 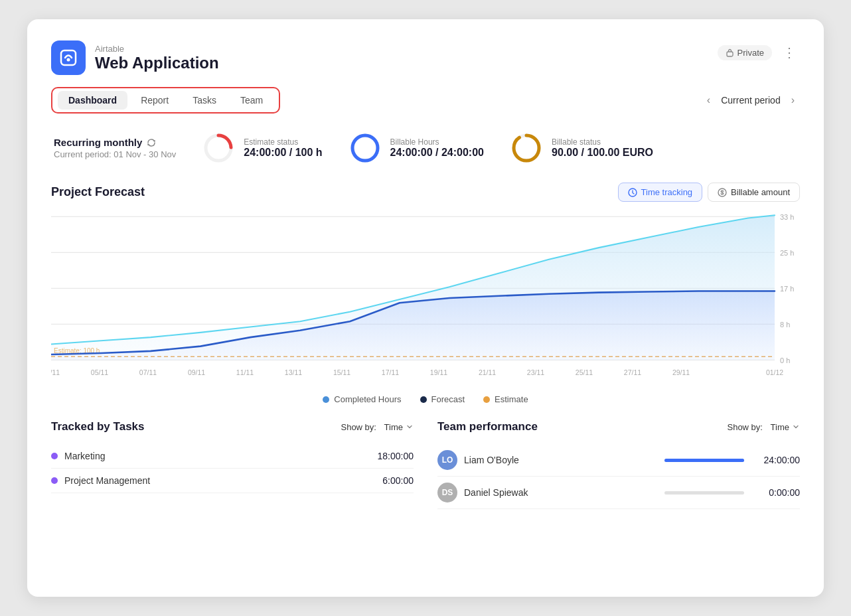 I want to click on svg-text: 25 h, so click(x=787, y=252).